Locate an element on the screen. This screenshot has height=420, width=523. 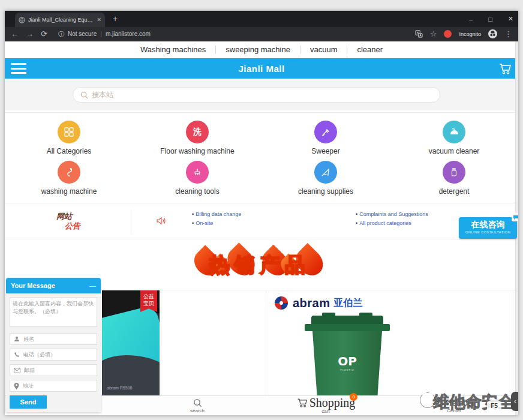
vacuum-icon is located at coordinates (454, 132).